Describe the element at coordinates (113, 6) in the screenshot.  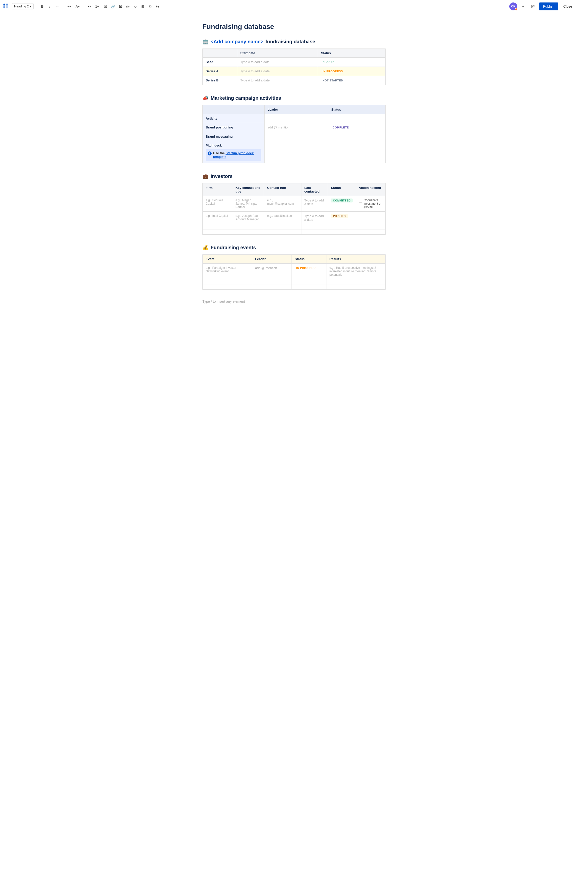
I see `link-button: 🔗` at that location.